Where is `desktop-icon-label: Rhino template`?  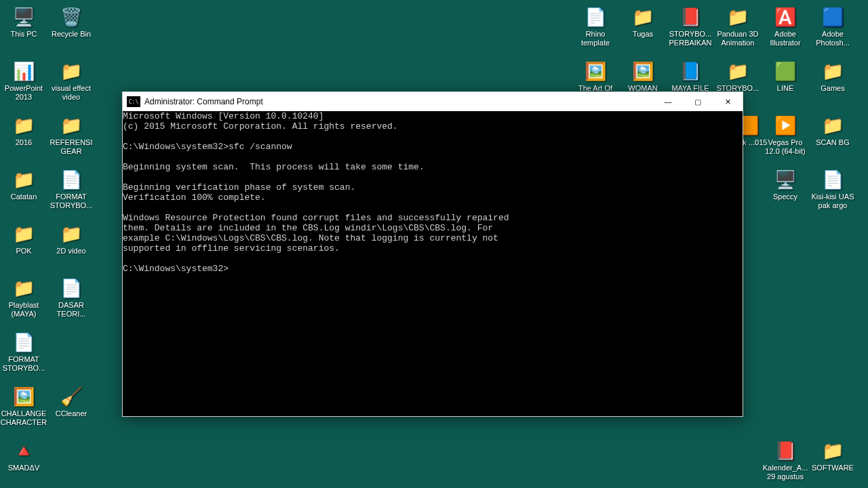
desktop-icon-label: Rhino template is located at coordinates (595, 39).